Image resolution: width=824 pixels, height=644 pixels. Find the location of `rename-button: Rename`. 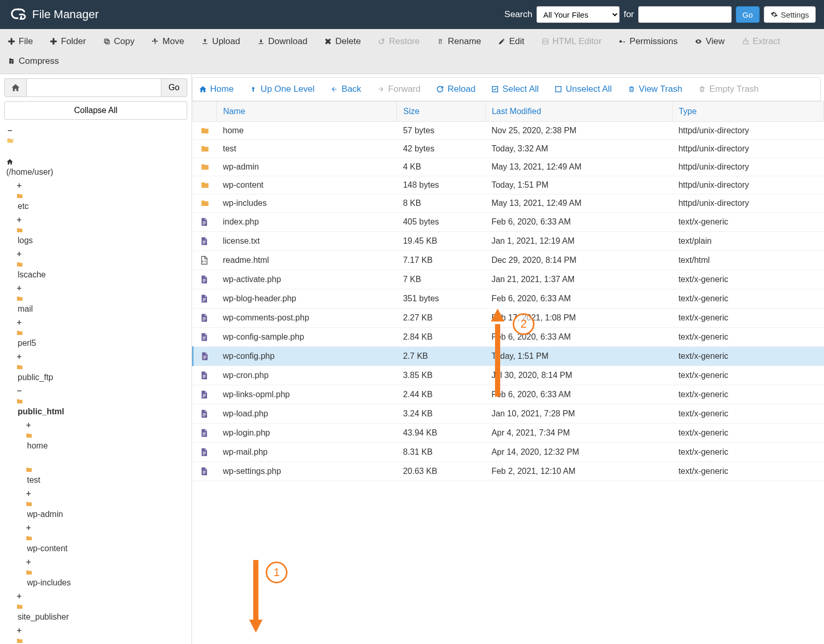

rename-button: Rename is located at coordinates (459, 41).